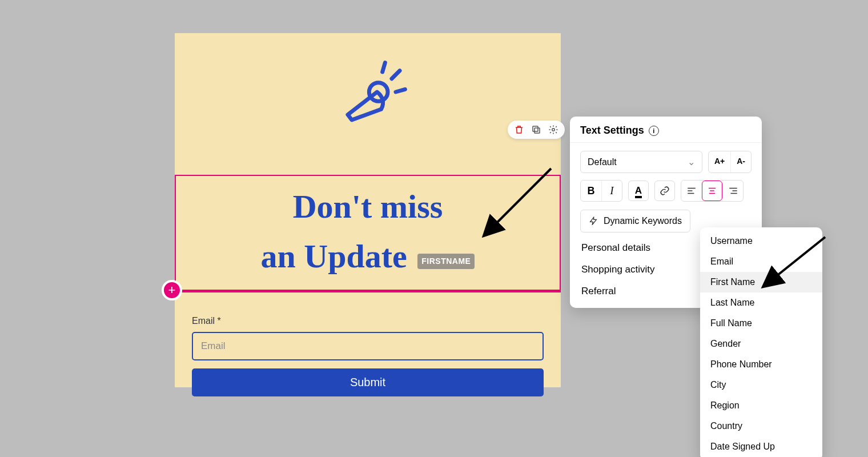 The width and height of the screenshot is (868, 457). I want to click on duplicate-icon, so click(536, 130).